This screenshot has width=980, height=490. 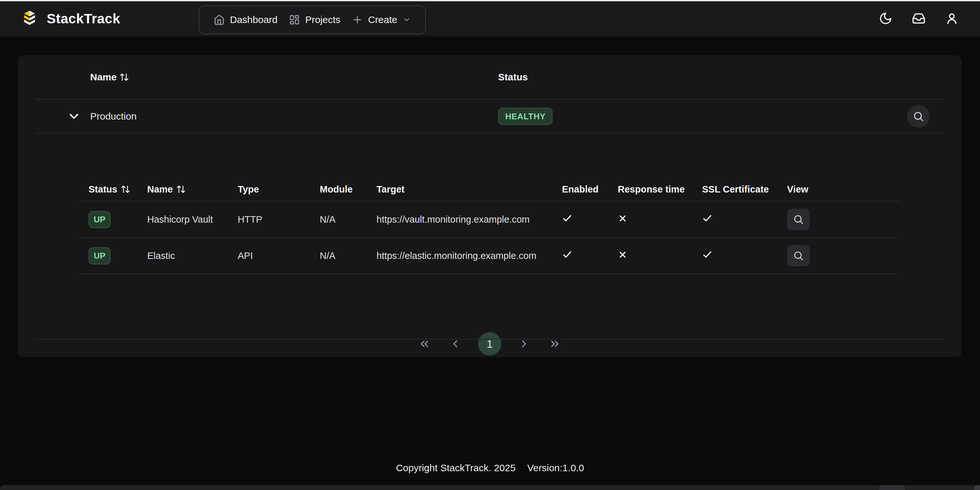 I want to click on nav-item-create: Create, so click(x=381, y=20).